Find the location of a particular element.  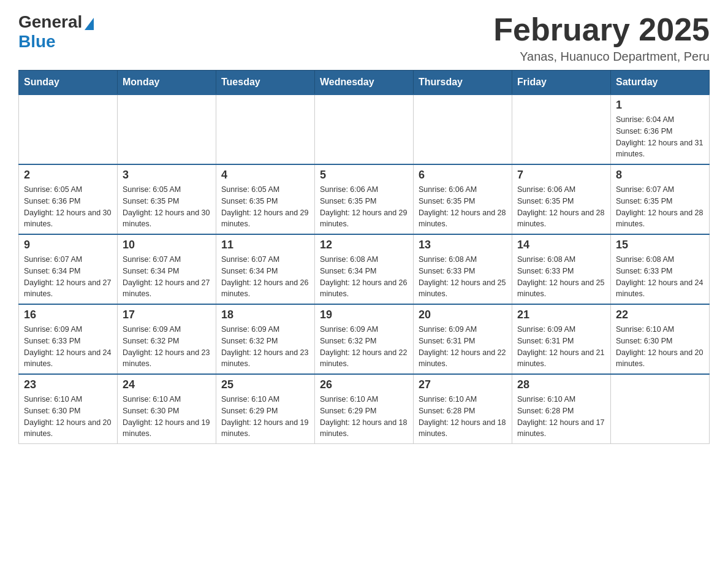

calendar-day-cell: 22Sunrise: 6:10 AMSunset: 6:30 PMDayligh… is located at coordinates (661, 339).